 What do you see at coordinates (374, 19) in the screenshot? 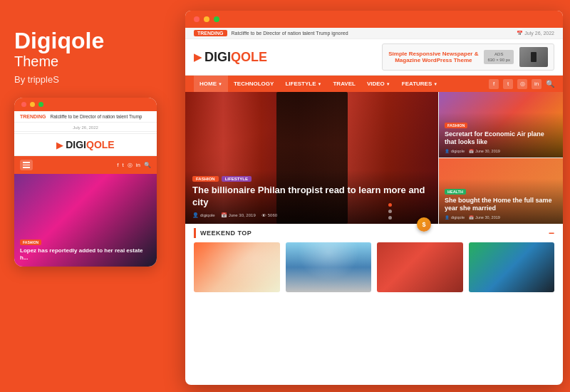
I see `browser-chrome` at bounding box center [374, 19].